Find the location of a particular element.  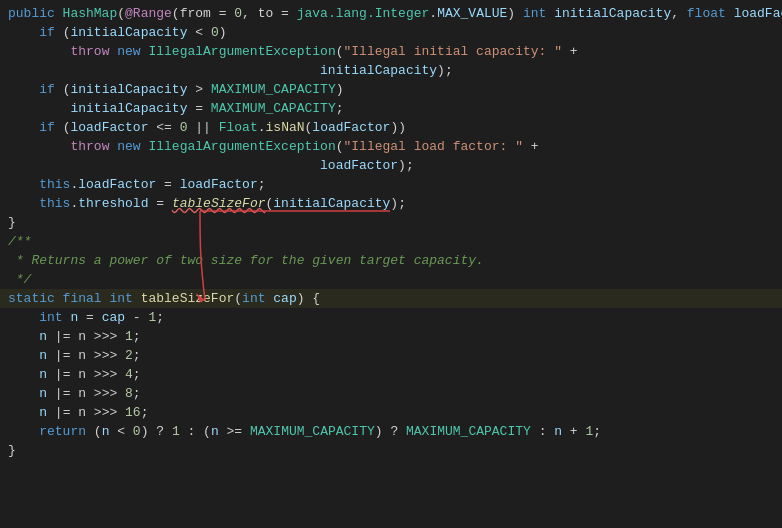

code-line: n |= n >>> 4; is located at coordinates (391, 374).